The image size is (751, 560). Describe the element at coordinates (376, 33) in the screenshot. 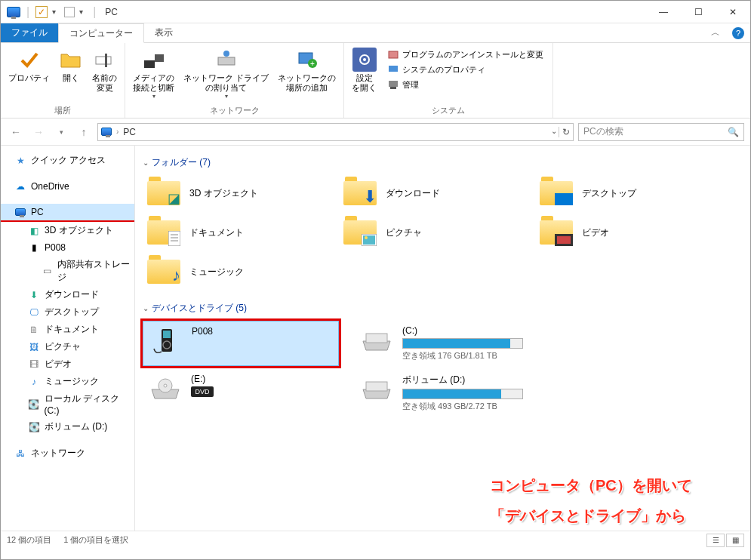

I see `ribbon-tabs: ファイル コンピューター 表示 ︿ ?` at that location.